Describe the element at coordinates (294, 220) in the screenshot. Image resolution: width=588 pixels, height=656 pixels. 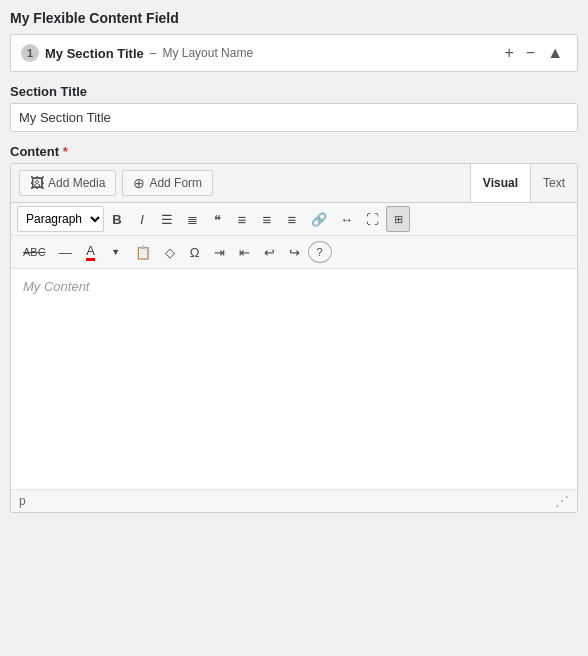
I see `toolbar-row-1: Paragraph B I ☰ ≣ ❝ ≡ ≡ ≡ 🔗 ↔ ⛶ ⊞` at that location.